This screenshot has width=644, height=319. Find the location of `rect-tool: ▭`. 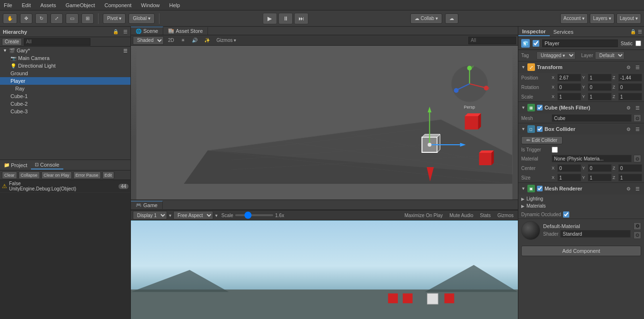

rect-tool: ▭ is located at coordinates (72, 19).